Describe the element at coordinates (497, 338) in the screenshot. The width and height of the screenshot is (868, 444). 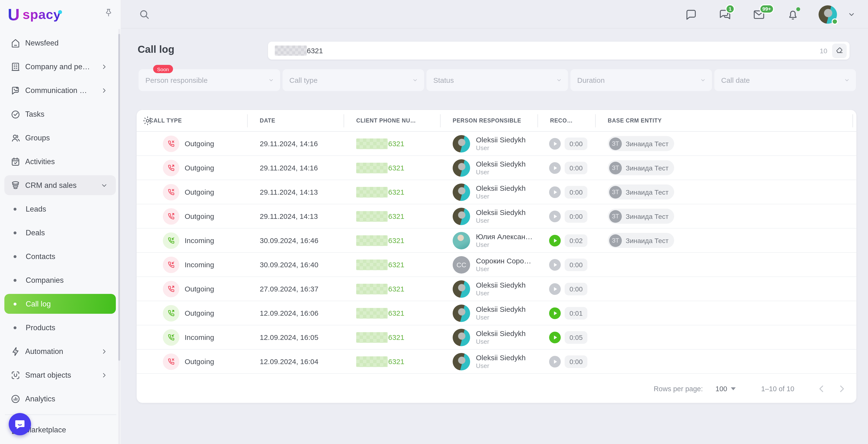
I see `table-row: Incoming12.09.2024, 16:056321Oleksii Sie…` at that location.